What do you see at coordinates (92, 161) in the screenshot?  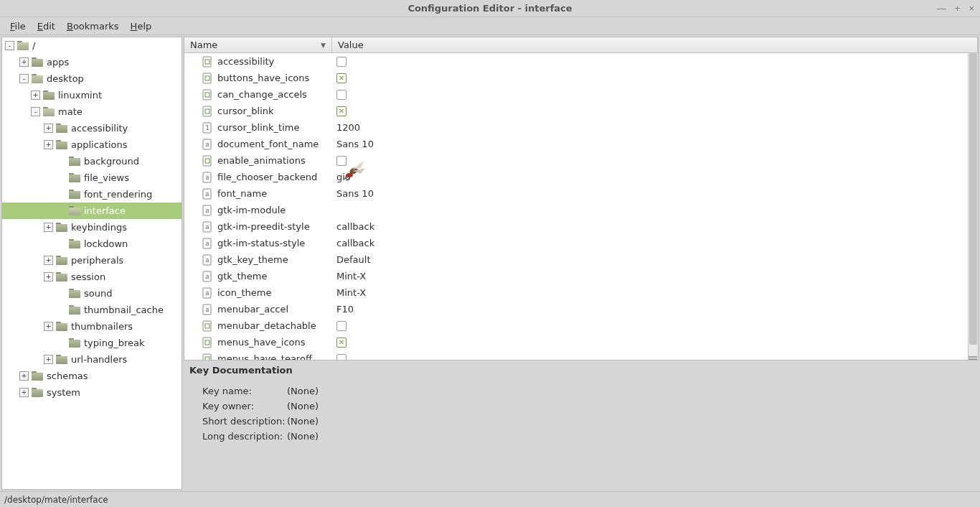 I see `tree-node-background: background` at bounding box center [92, 161].